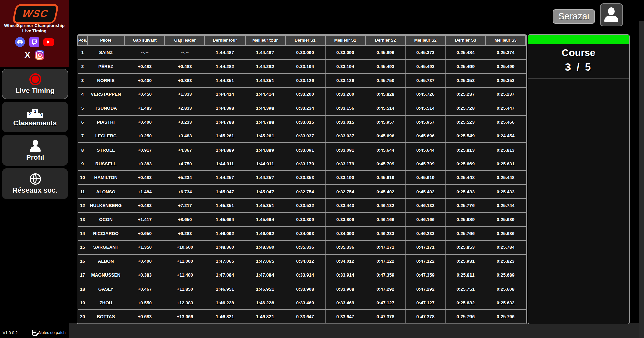 Image resolution: width=644 pixels, height=338 pixels. I want to click on discord-icon, so click(20, 42).